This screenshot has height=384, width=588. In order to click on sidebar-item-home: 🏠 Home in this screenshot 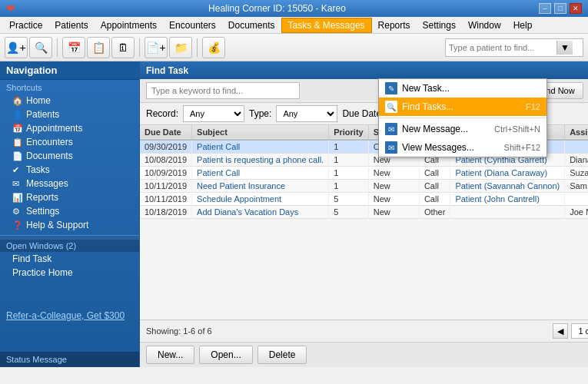, I will do `click(69, 101)`.